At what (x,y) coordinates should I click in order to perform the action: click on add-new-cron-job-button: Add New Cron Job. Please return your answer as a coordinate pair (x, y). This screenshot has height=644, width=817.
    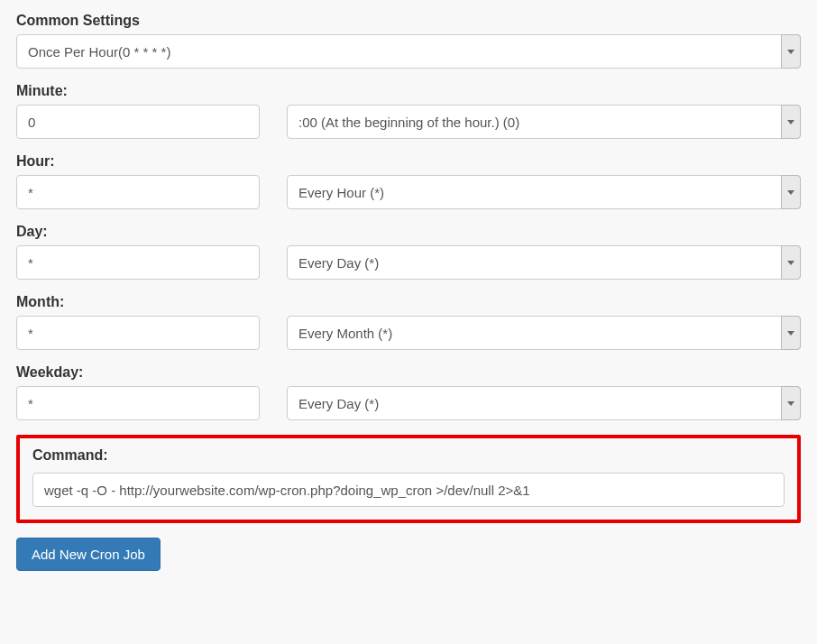
    Looking at the image, I should click on (88, 554).